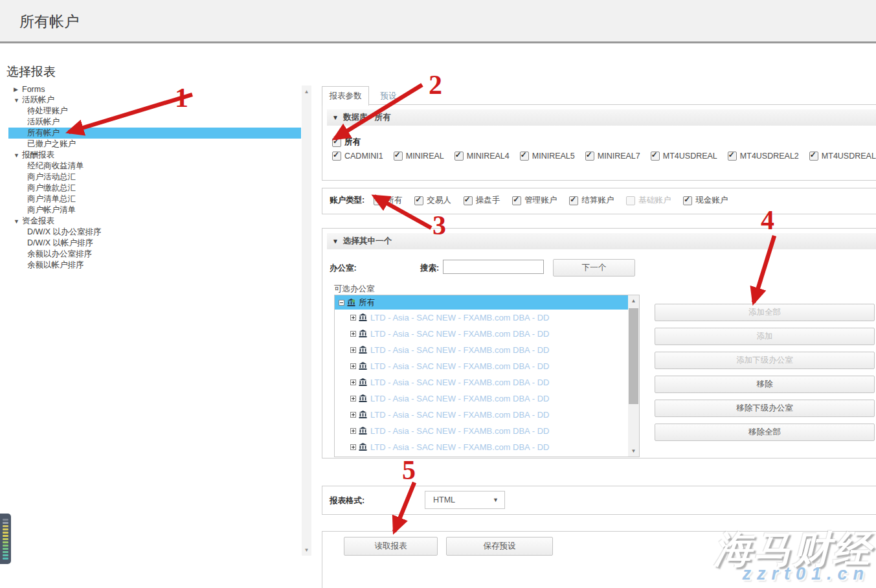 Image resolution: width=876 pixels, height=588 pixels. I want to click on tree-item: D/W/X 以帐户排序, so click(155, 243).